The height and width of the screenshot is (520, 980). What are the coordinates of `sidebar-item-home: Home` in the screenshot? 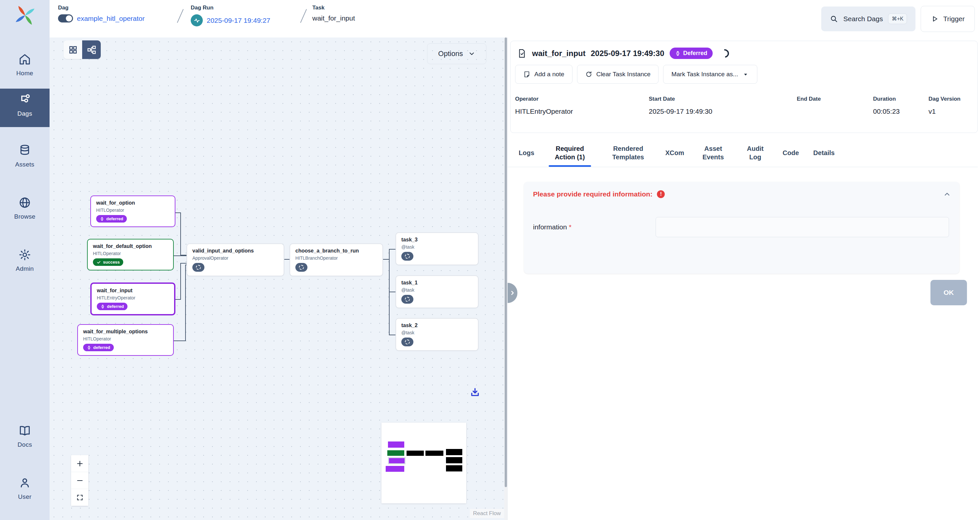 It's located at (25, 62).